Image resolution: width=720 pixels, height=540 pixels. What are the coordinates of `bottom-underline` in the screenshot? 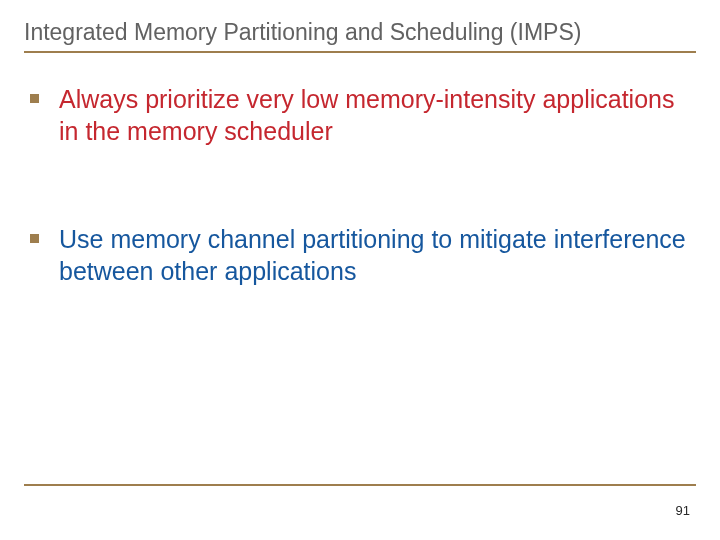 It's located at (360, 485).